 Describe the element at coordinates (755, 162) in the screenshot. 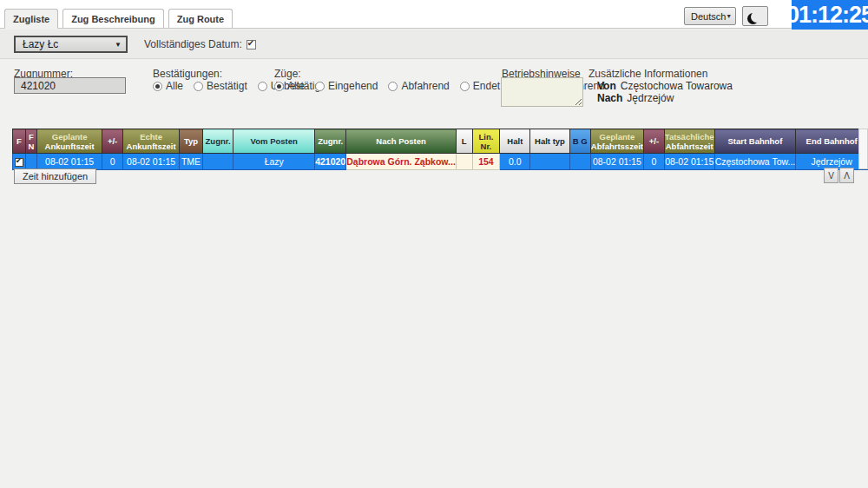

I see `row-start-bahnhof: Częstochowa Tow...` at that location.